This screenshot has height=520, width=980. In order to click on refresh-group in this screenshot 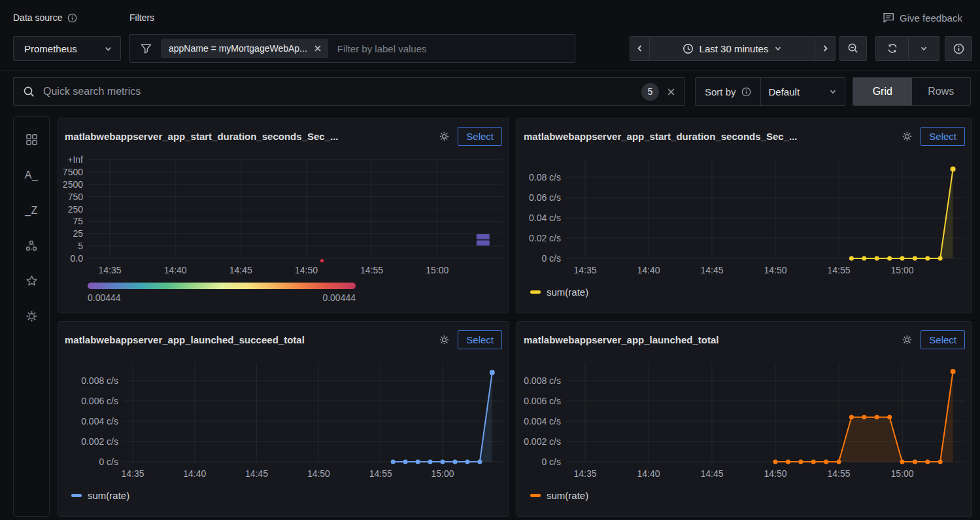, I will do `click(907, 48)`.